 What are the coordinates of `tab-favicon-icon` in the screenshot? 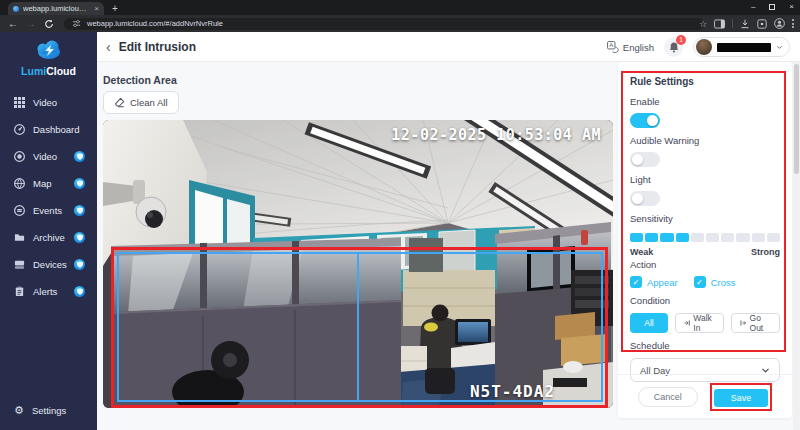 It's located at (16, 9).